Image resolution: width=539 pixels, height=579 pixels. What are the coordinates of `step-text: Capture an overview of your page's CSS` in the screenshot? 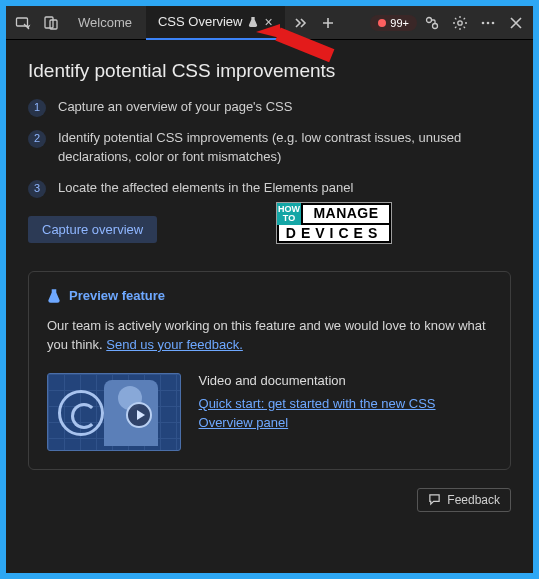 It's located at (175, 108).